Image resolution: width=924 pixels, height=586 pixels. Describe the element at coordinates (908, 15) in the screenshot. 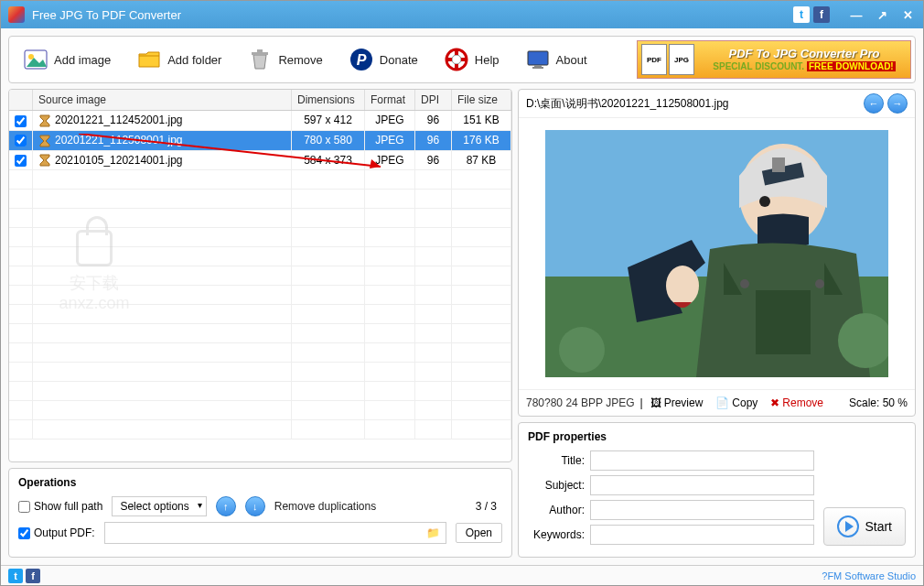

I see `close-button: ✕` at that location.